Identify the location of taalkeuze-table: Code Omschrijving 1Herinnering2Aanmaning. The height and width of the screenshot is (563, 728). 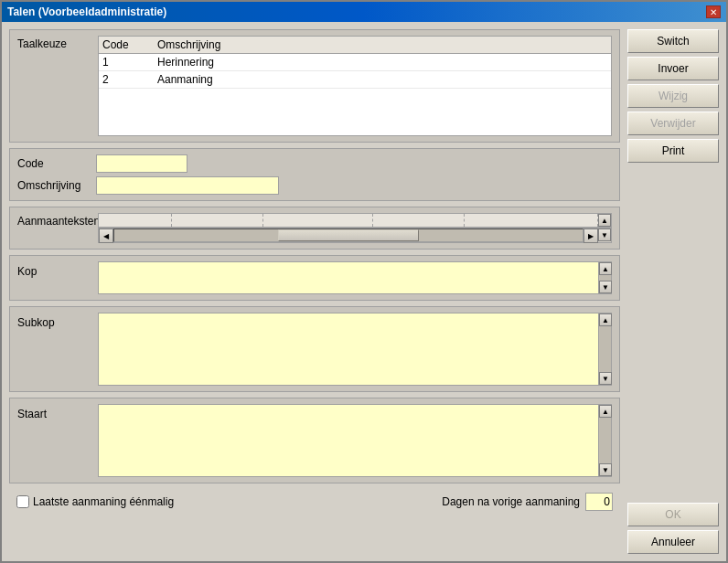
(355, 62).